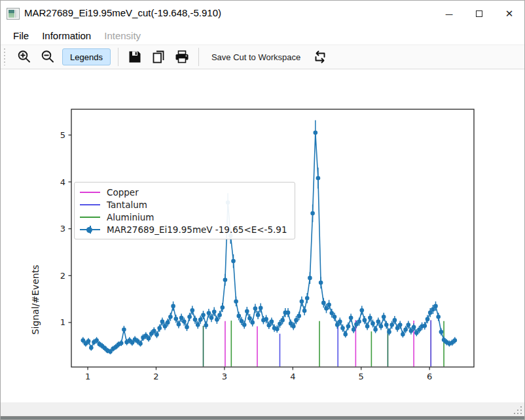 Image resolution: width=525 pixels, height=420 pixels. I want to click on print-figure-button, so click(182, 57).